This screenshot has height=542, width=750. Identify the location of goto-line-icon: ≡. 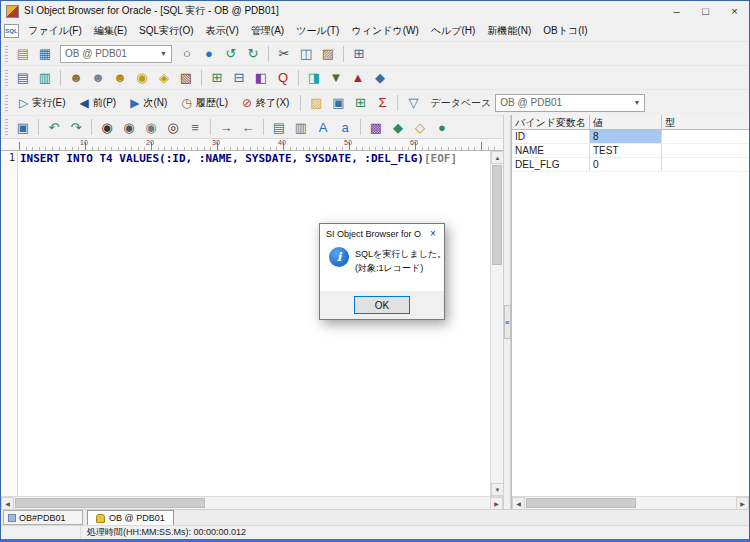
(195, 127).